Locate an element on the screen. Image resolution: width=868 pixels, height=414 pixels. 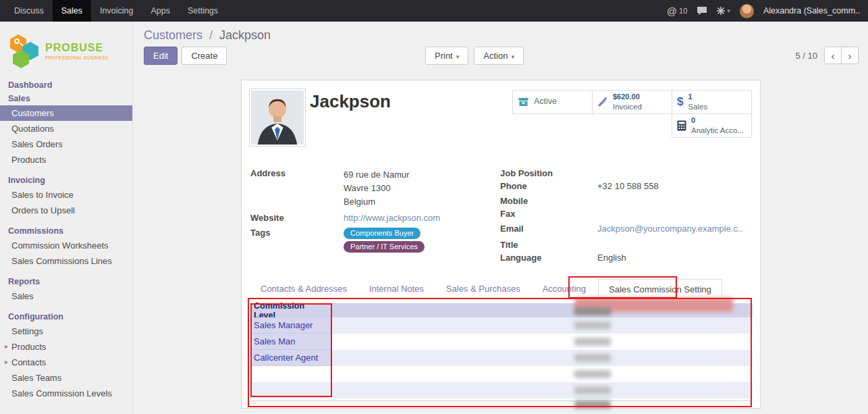
table-row-sales-man: Sales Man is located at coordinates (501, 342).